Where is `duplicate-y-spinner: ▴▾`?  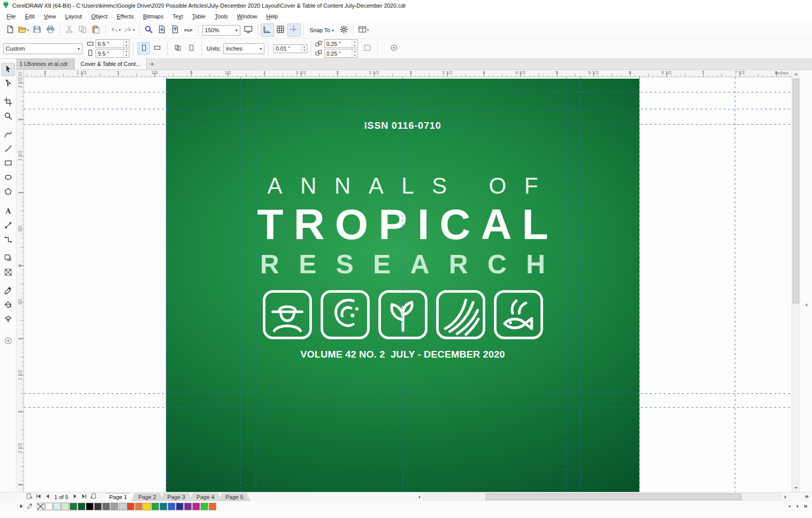
duplicate-y-spinner: ▴▾ is located at coordinates (355, 53).